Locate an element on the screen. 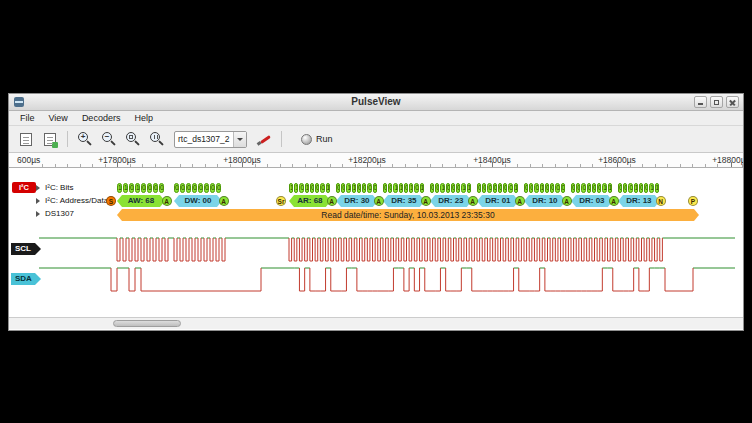  i2c-start-annotation: S is located at coordinates (111, 201).